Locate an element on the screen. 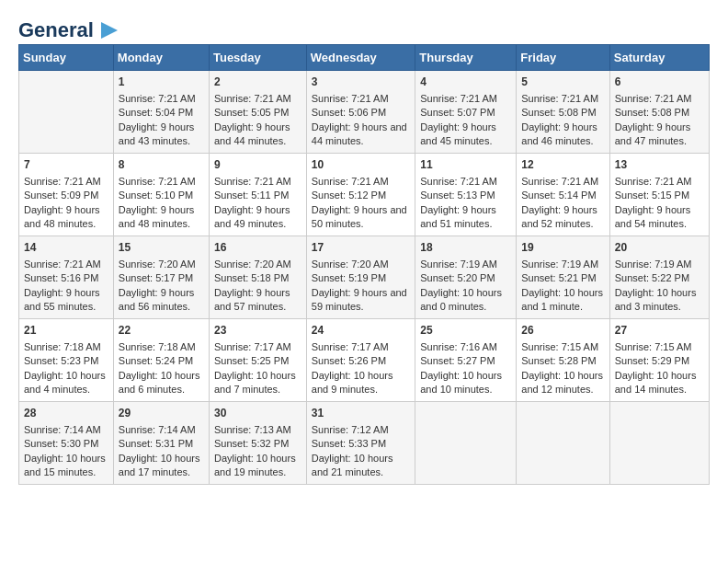  day-number: 31 is located at coordinates (360, 414).